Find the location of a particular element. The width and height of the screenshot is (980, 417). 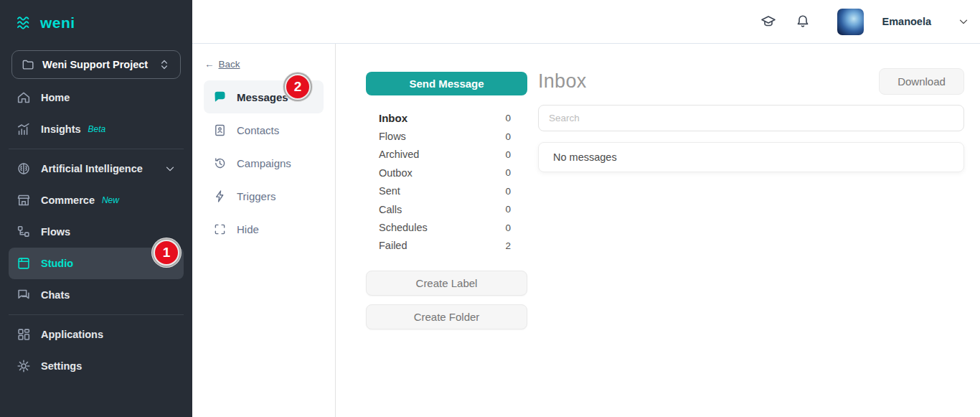

sidebar-item-artificial-intelligence: Artificial Intelligence is located at coordinates (96, 169).